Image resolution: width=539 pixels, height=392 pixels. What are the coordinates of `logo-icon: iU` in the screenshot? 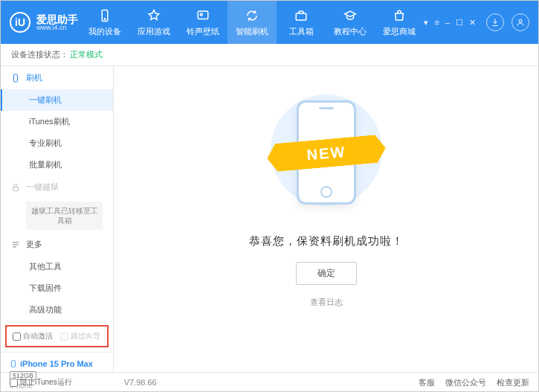 It's located at (20, 22).